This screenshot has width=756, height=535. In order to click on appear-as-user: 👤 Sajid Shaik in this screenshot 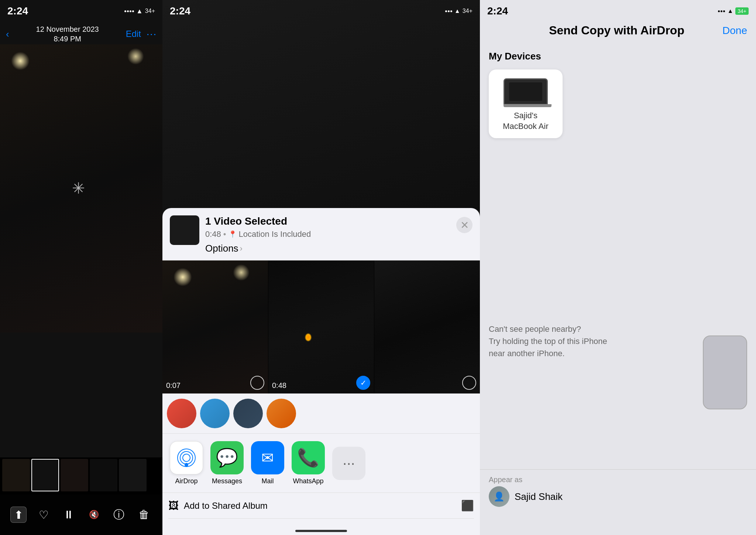, I will do `click(618, 497)`.